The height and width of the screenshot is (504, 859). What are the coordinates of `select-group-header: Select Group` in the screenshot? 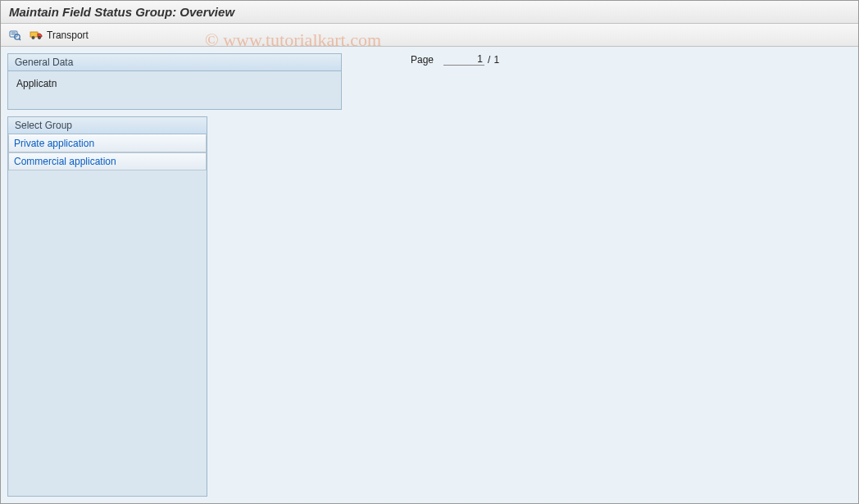 It's located at (107, 126).